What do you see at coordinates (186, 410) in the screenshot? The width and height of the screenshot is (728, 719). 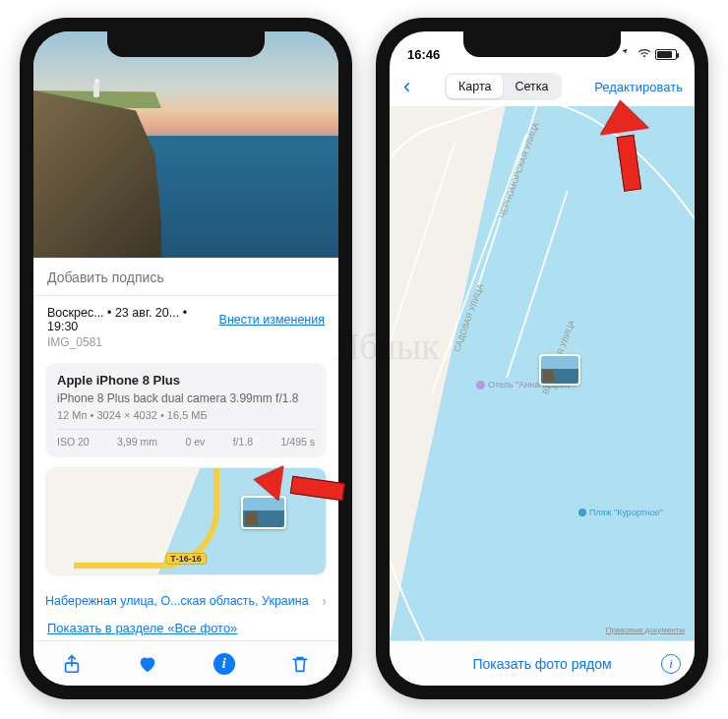 I see `exif-card: Apple iPhone 8 Plus iPhone 8 Plus back d…` at bounding box center [186, 410].